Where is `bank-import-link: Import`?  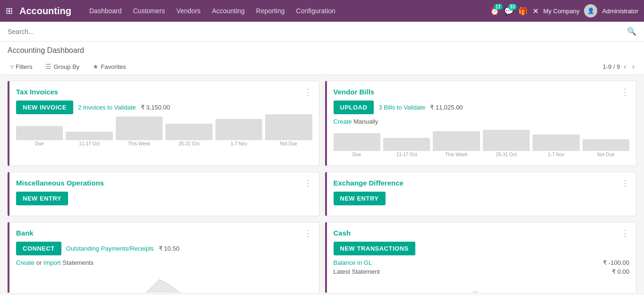
bank-import-link: Import is located at coordinates (52, 262).